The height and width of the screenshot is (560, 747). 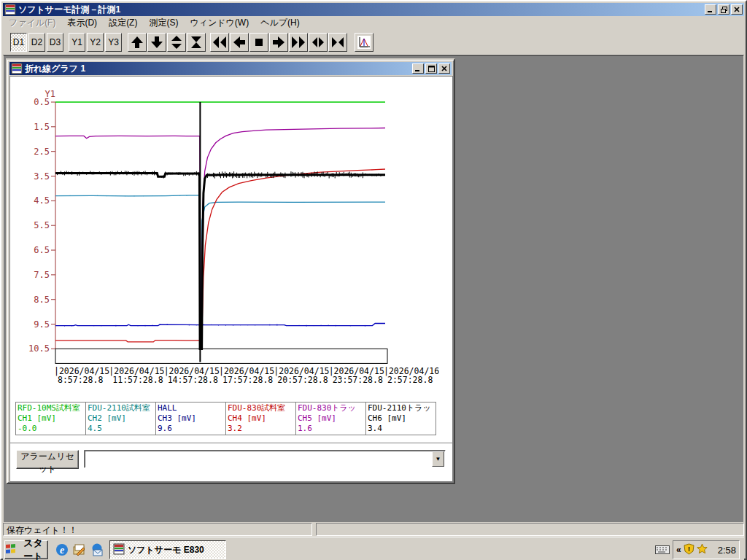 What do you see at coordinates (32, 23) in the screenshot?
I see `menu-file: ファイル(F)` at bounding box center [32, 23].